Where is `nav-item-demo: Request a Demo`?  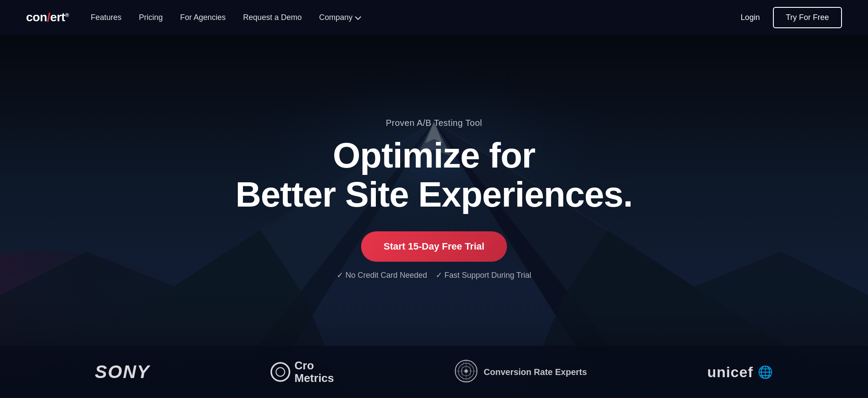 nav-item-demo: Request a Demo is located at coordinates (273, 17).